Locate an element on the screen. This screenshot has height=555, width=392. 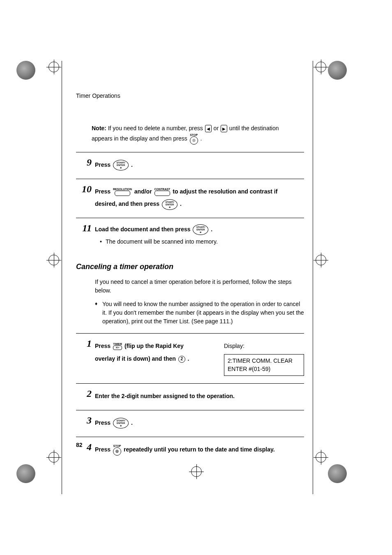
step-text: repeatedly until you return to the date … is located at coordinates (199, 449).